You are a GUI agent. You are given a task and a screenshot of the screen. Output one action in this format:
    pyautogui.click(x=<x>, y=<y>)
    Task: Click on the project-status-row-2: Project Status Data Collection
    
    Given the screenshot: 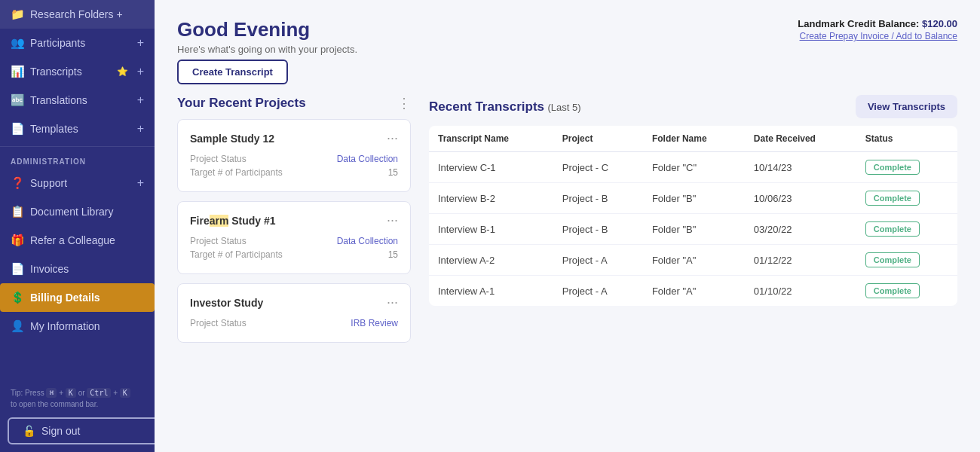 What is the action you would take?
    pyautogui.click(x=294, y=241)
    